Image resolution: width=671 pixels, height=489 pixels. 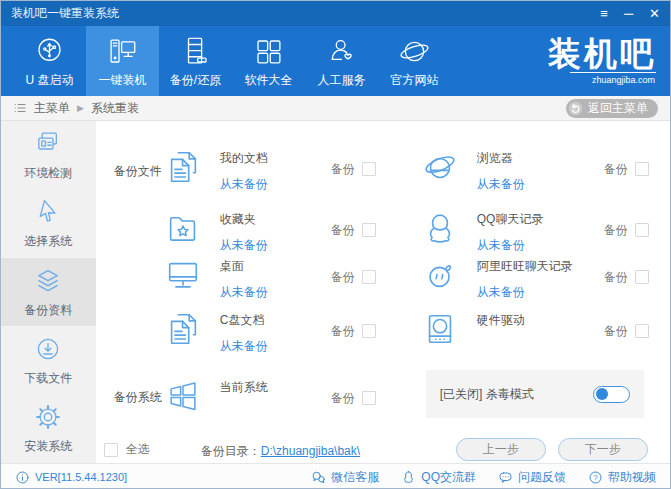 What do you see at coordinates (642, 277) in the screenshot?
I see `backup-checkbox-wangwang-history` at bounding box center [642, 277].